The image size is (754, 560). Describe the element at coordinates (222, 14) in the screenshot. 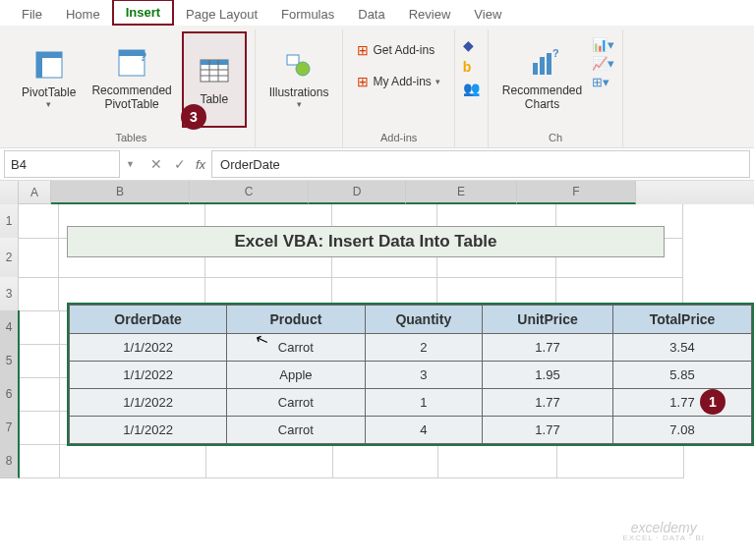

I see `tab-page-layout: Page Layout` at that location.